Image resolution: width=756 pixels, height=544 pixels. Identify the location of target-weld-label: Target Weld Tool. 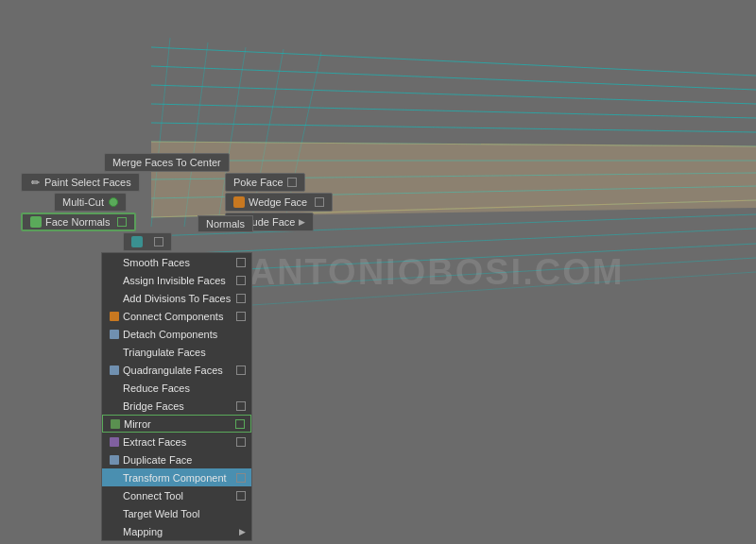
(184, 514).